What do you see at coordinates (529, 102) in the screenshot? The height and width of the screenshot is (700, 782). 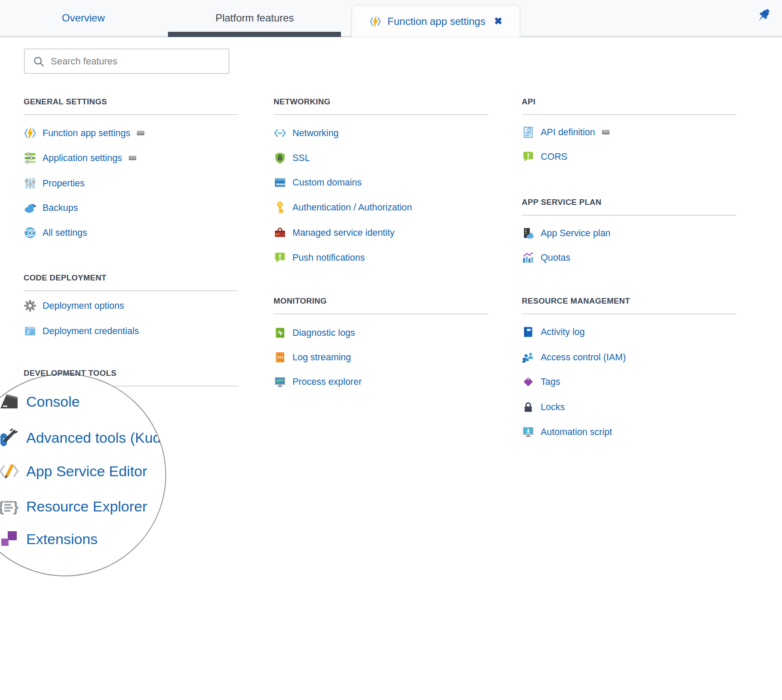 I see `section-heading-api: API` at bounding box center [529, 102].